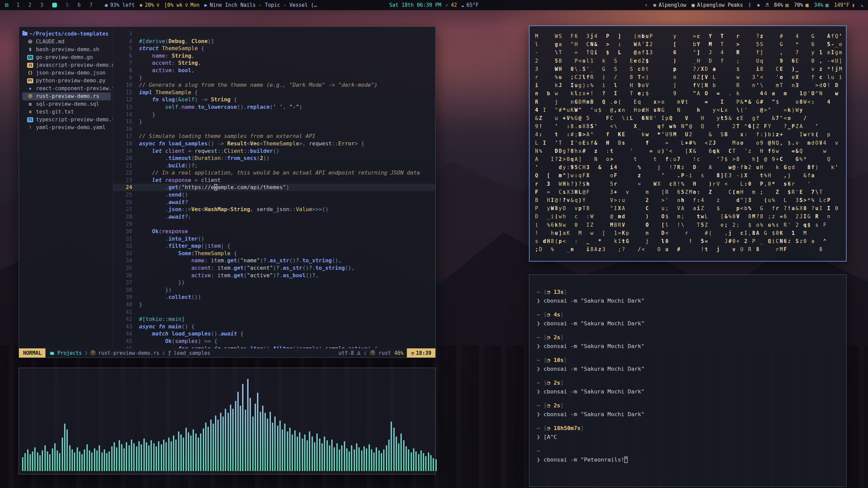 This screenshot has height=488, width=868. I want to click on volume-icon: ♬, so click(767, 5).